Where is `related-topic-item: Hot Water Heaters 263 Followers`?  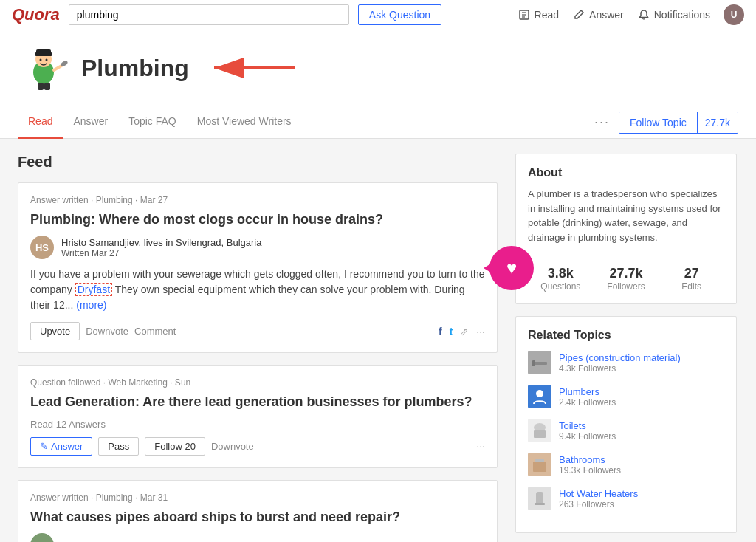
related-topic-item: Hot Water Heaters 263 Followers is located at coordinates (626, 498).